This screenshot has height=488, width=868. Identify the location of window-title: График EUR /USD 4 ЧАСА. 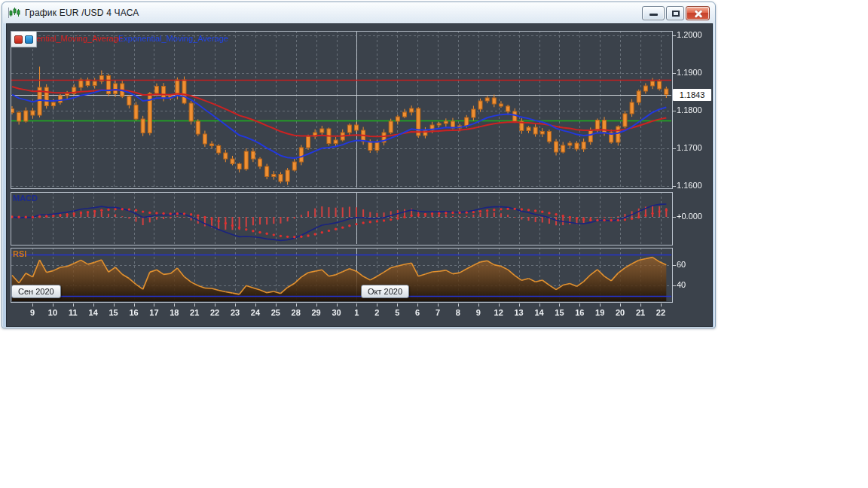
(82, 13).